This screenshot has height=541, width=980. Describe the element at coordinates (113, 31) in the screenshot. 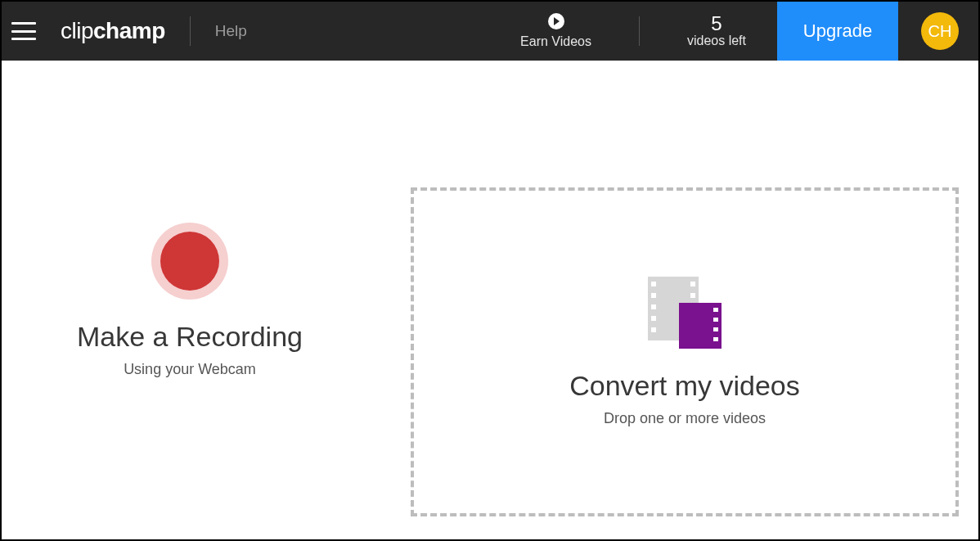

I see `logo: clipchamp` at that location.